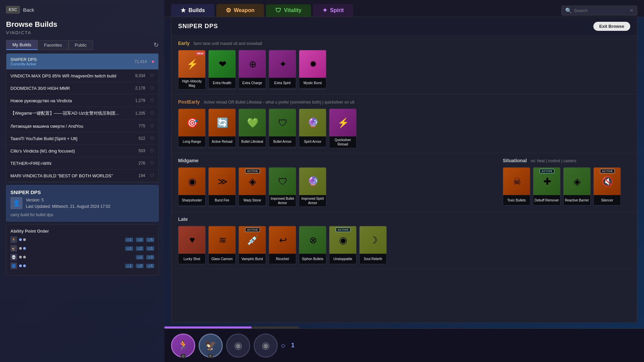  What do you see at coordinates (240, 10) in the screenshot?
I see `tab-weapon: ⚙ Weapon` at bounding box center [240, 10].